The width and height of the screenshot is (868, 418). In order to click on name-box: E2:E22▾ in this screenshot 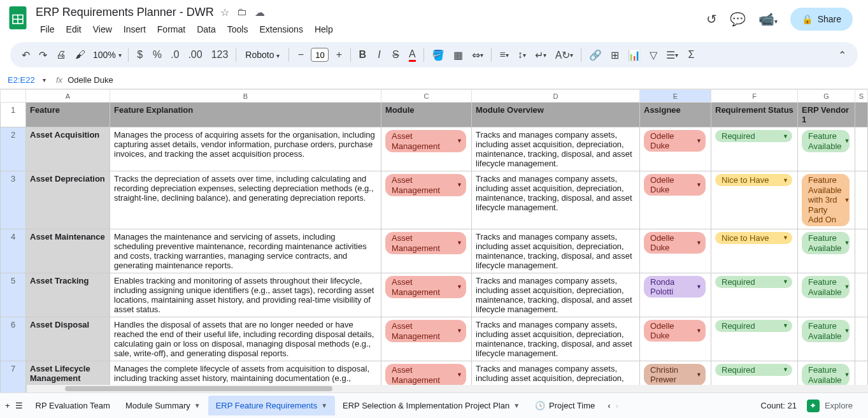, I will do `click(27, 80)`.